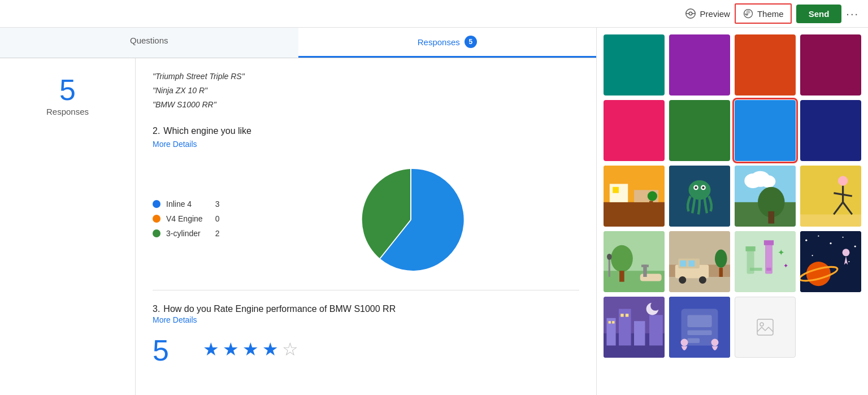 The width and height of the screenshot is (868, 395). Describe the element at coordinates (366, 335) in the screenshot. I see `question-3-section: 3. How do you Rate Engine performance of…` at that location.